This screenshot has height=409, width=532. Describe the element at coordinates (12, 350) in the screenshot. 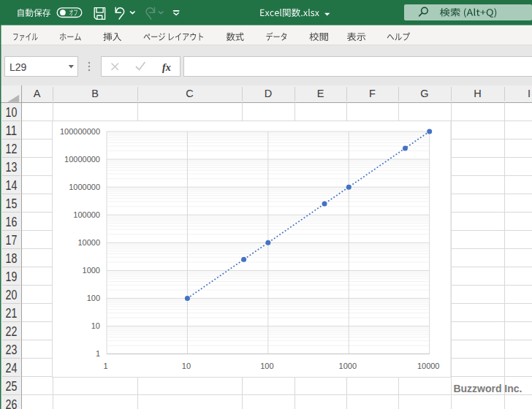

I see `svg-text: 23` at that location.